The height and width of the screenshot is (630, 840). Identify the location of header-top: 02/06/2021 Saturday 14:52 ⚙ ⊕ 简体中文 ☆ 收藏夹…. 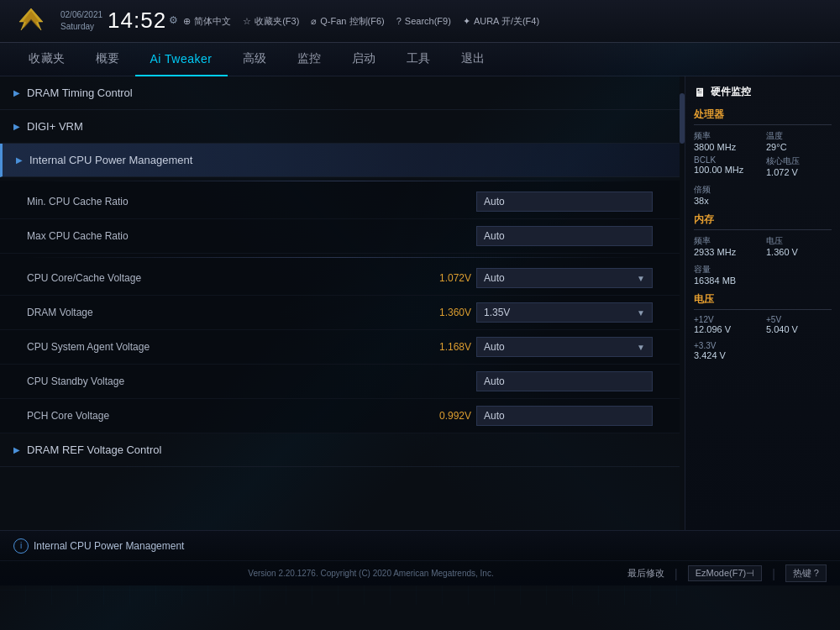
(420, 21).